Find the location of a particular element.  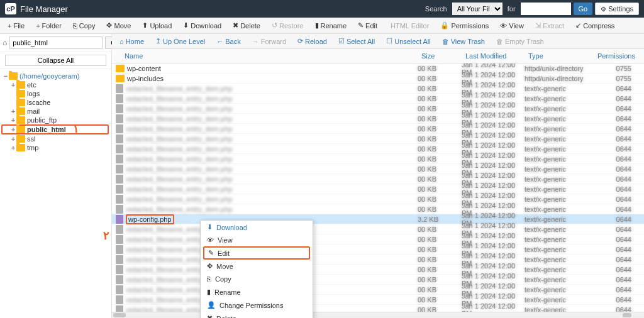

select-all-button: ☑ Select All is located at coordinates (357, 41).